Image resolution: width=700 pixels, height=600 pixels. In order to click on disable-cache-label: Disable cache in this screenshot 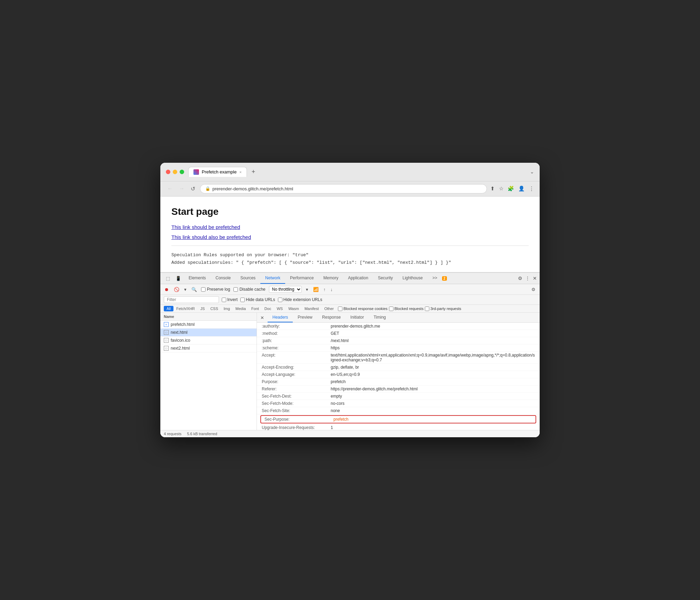, I will do `click(249, 289)`.